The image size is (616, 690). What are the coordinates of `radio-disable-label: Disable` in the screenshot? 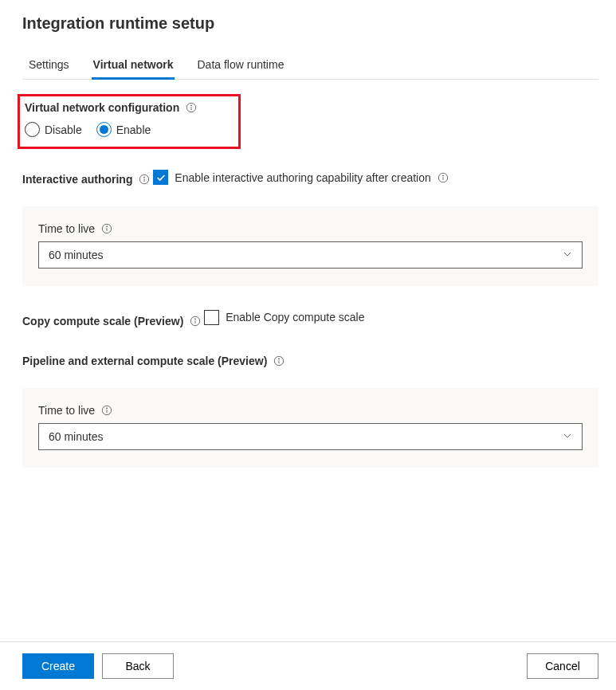 It's located at (64, 130).